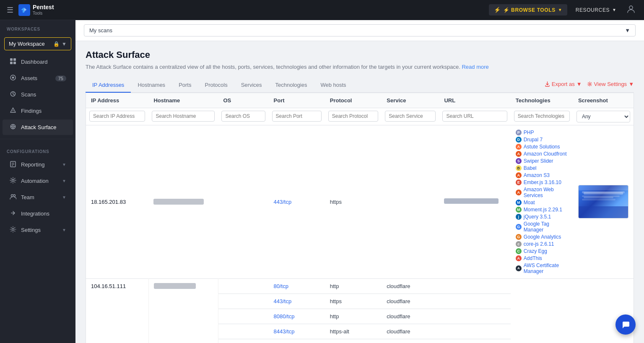  What do you see at coordinates (315, 85) in the screenshot?
I see `tabs-list: IP Addresses Hostnames Ports Protocols S…` at bounding box center [315, 85].